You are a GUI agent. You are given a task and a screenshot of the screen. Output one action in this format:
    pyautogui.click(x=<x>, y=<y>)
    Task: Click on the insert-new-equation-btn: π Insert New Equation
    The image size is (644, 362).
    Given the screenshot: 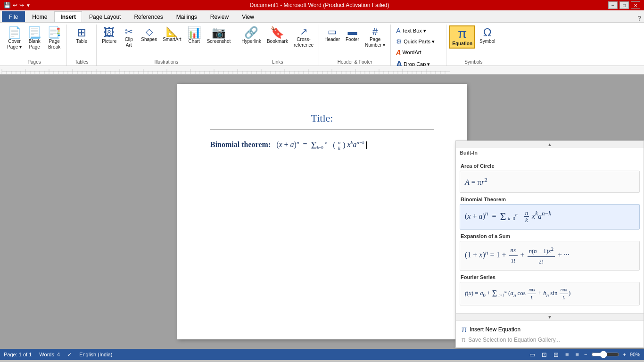 What is the action you would take?
    pyautogui.click(x=550, y=329)
    